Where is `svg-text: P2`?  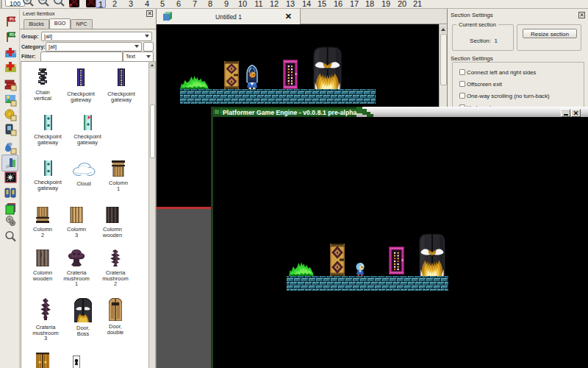
svg-text: P2 is located at coordinates (12, 35).